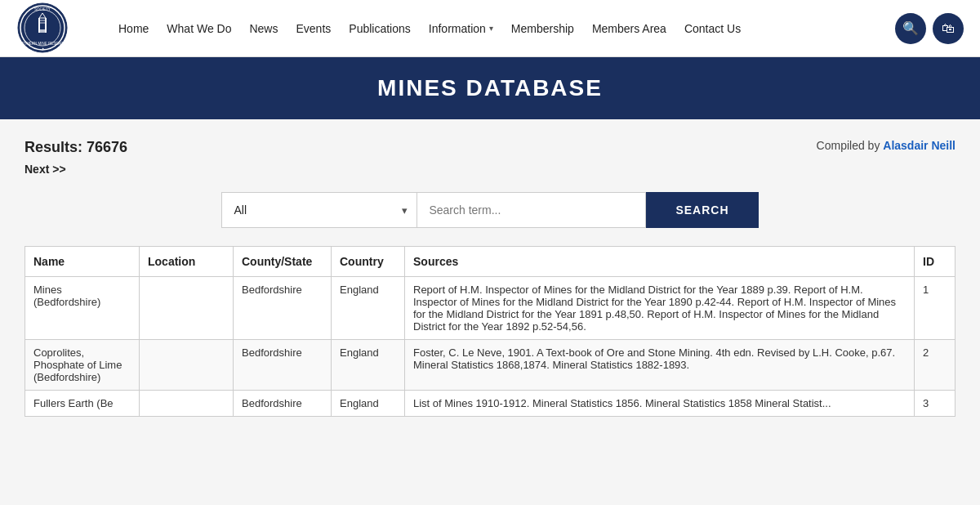  I want to click on nav-events: Events, so click(314, 29).